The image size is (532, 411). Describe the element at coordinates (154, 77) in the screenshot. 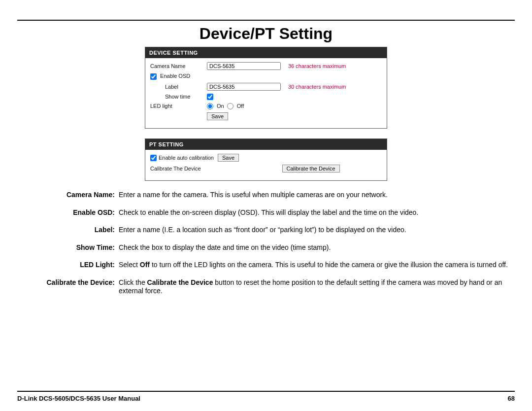

I see `enable-osd-checkbox` at that location.